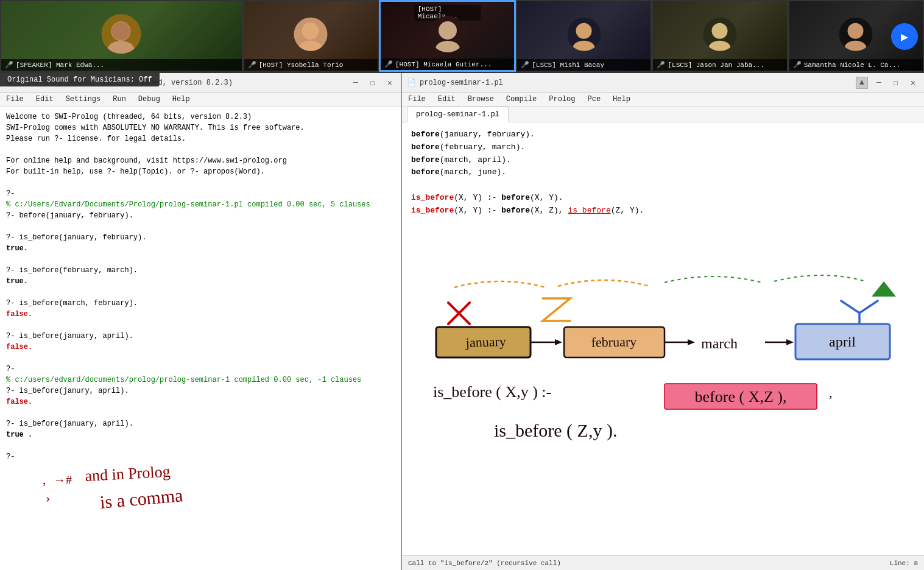 The height and width of the screenshot is (570, 924). I want to click on terminal-result-4: false., so click(200, 347).